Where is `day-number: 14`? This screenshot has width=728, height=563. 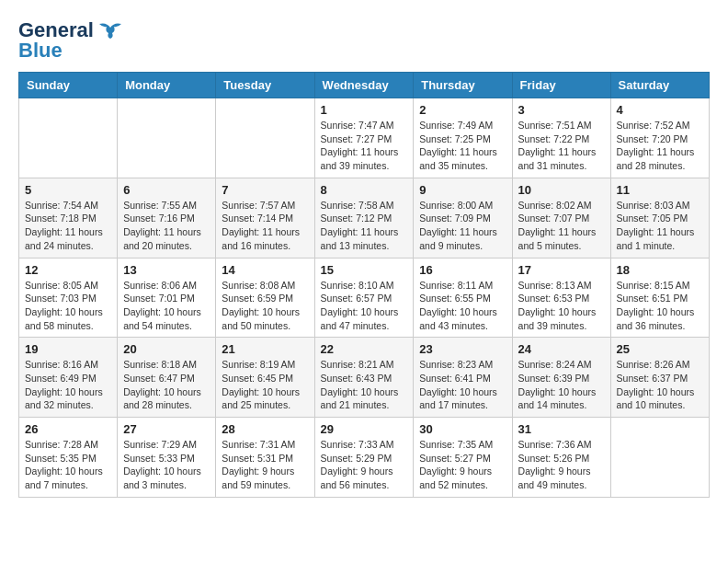
day-number: 14 is located at coordinates (265, 270).